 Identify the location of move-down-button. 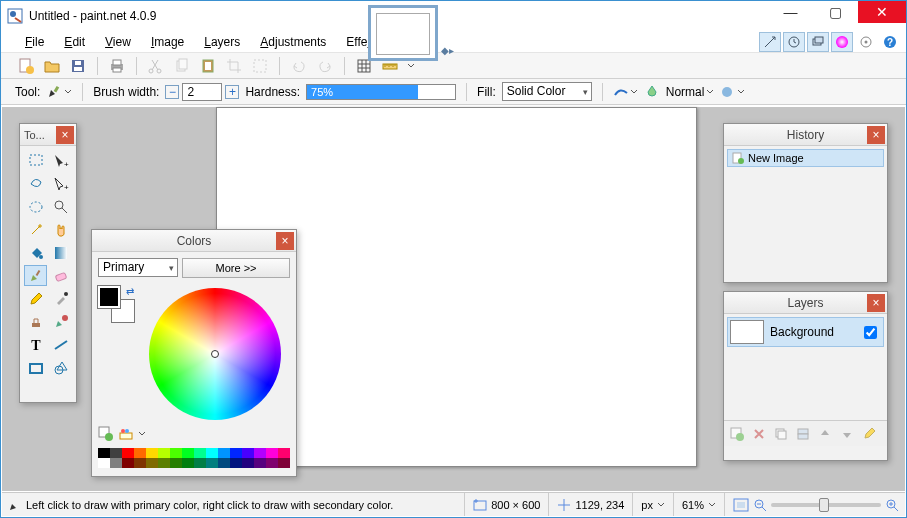
(847, 434).